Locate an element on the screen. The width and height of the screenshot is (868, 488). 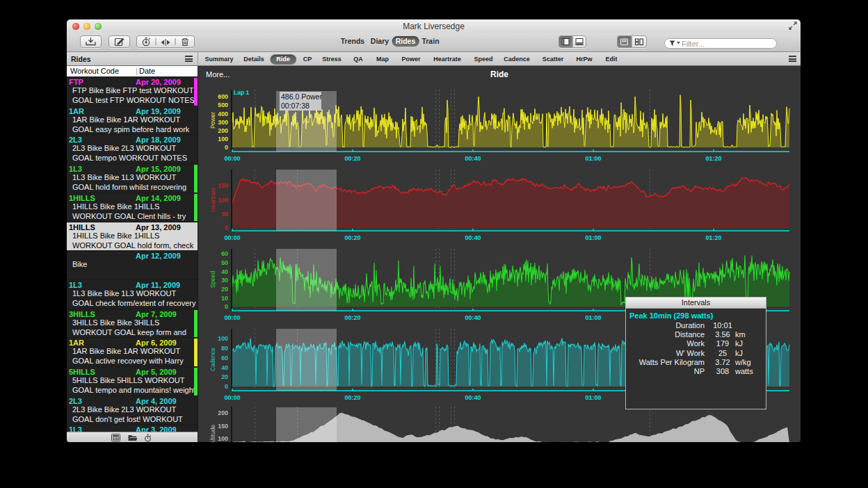
svg-text: 80 is located at coordinates (225, 348).